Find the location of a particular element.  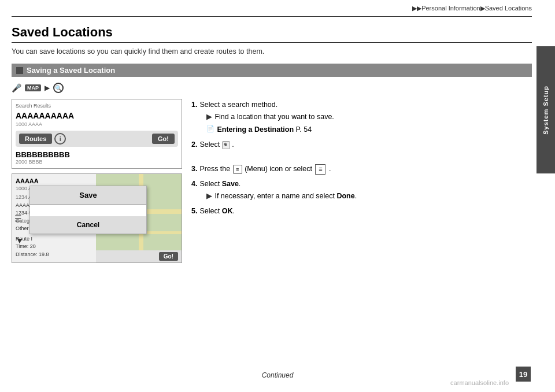

done-term: Done is located at coordinates (346, 196).